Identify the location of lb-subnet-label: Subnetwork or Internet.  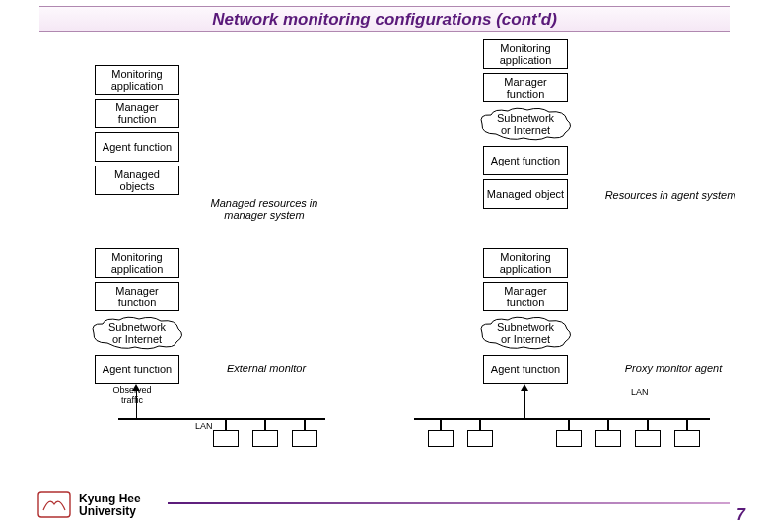
(137, 333).